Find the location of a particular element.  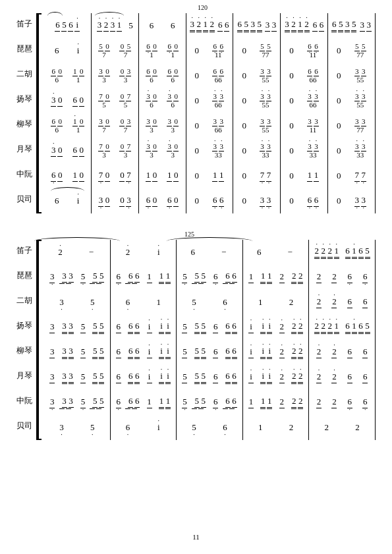

dizi-music: 656i 3231 5 66 3212 66 6535 33 is located at coordinates (207, 26).